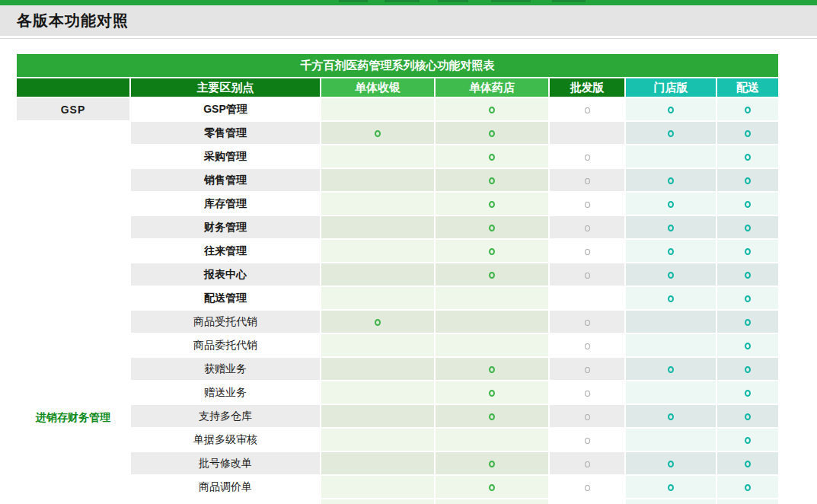 Image resolution: width=817 pixels, height=504 pixels. What do you see at coordinates (73, 418) in the screenshot?
I see `group-label-inventory-finance: 进销存财务管理` at bounding box center [73, 418].